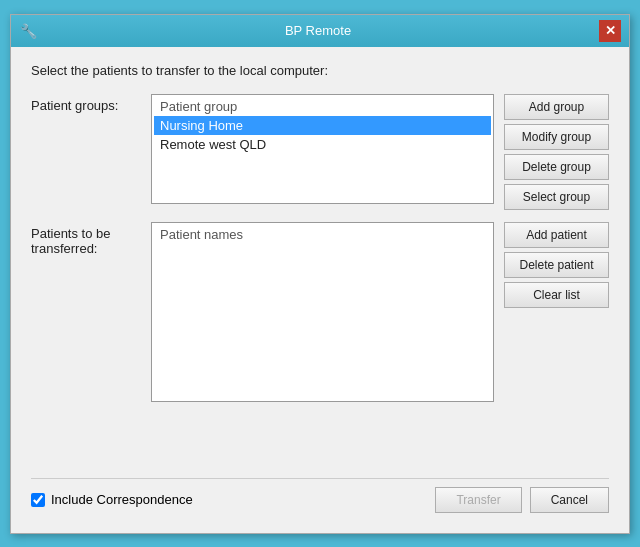 The image size is (640, 547). What do you see at coordinates (556, 137) in the screenshot?
I see `modify-group-button: Modify group` at bounding box center [556, 137].